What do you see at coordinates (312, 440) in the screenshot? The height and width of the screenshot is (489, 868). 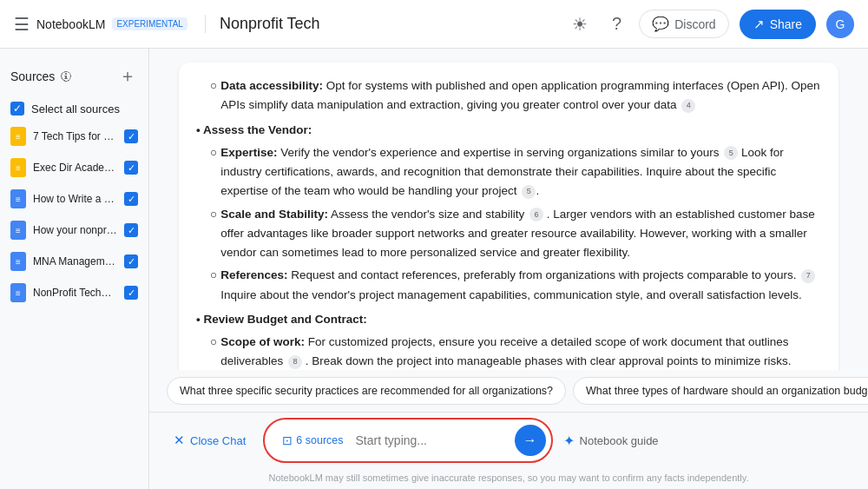 I see `sources-tag-button: ⊡ 6 sources` at bounding box center [312, 440].